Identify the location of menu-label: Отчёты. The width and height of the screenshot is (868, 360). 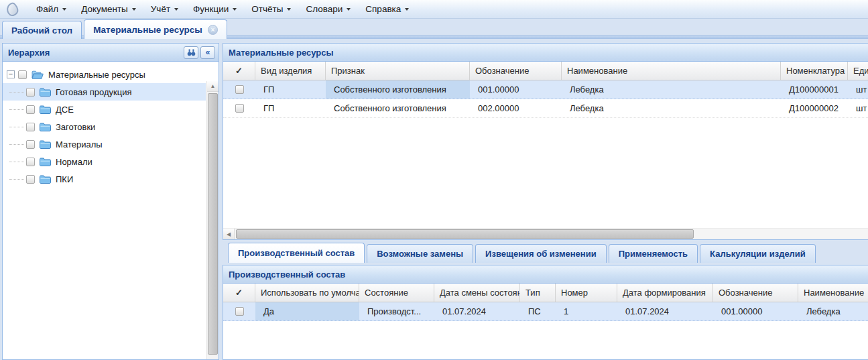
(267, 9).